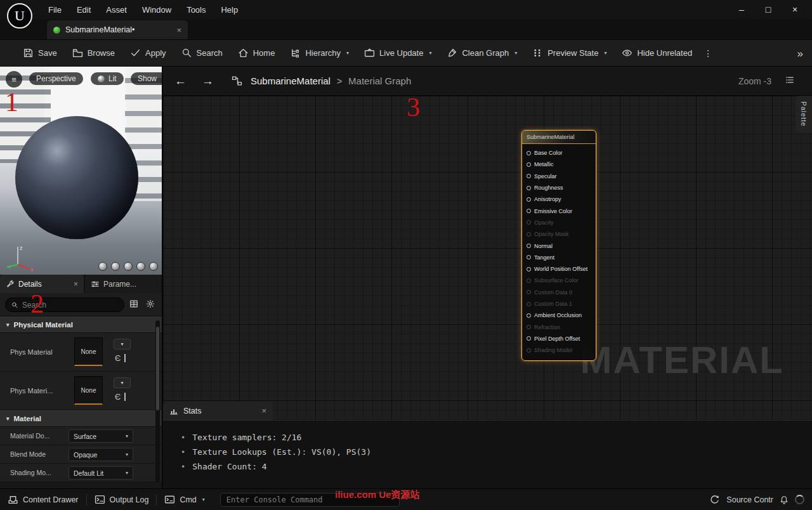 The width and height of the screenshot is (812, 510). What do you see at coordinates (184, 500) in the screenshot?
I see `cmd-dropdown-button: Cmd ▾` at bounding box center [184, 500].